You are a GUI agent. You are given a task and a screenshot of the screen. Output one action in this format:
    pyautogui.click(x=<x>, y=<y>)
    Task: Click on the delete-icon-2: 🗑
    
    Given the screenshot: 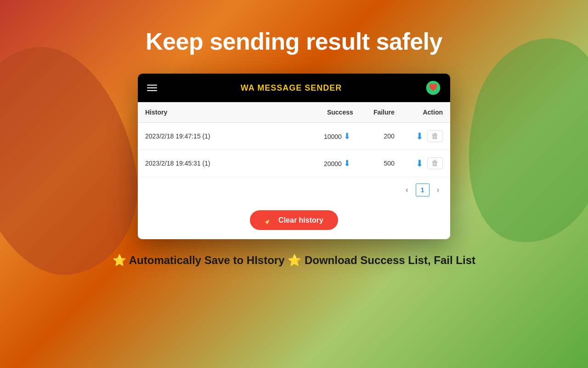 What is the action you would take?
    pyautogui.click(x=435, y=163)
    